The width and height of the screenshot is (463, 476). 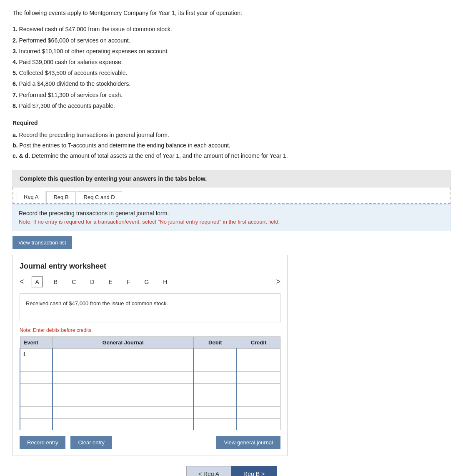 What do you see at coordinates (147, 282) in the screenshot?
I see `nav-item-g: G` at bounding box center [147, 282].